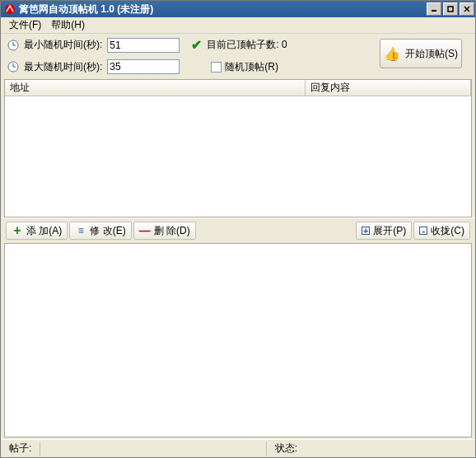 Image resolution: width=476 pixels, height=458 pixels. What do you see at coordinates (467, 9) in the screenshot?
I see `close-button` at bounding box center [467, 9].